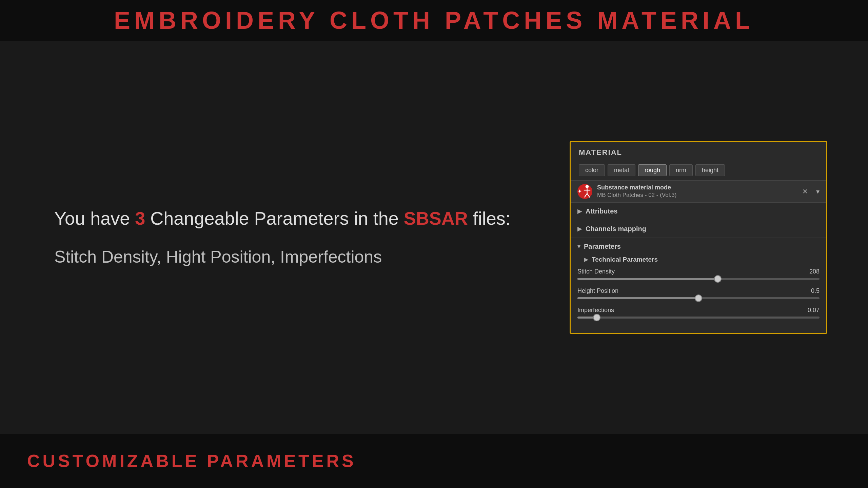 Image resolution: width=868 pixels, height=488 pixels. Describe the element at coordinates (698, 291) in the screenshot. I see `height-position-header: Height Position 0.5` at that location.